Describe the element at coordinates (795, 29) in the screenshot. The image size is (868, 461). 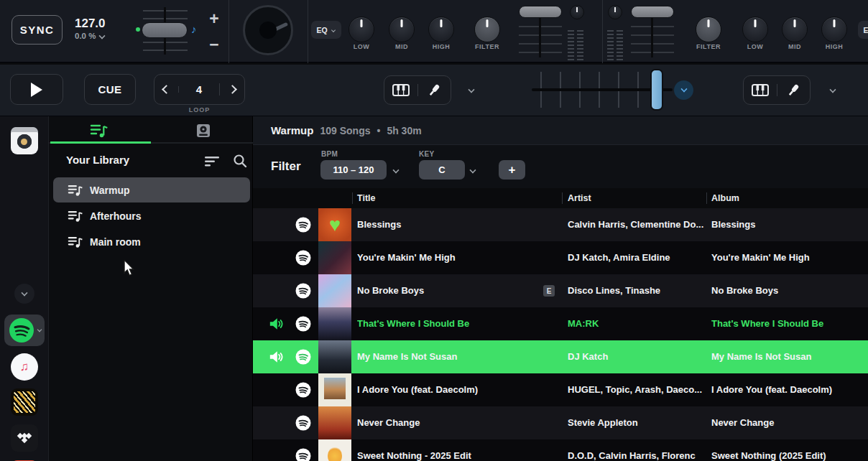
I see `mid-knob-right` at that location.